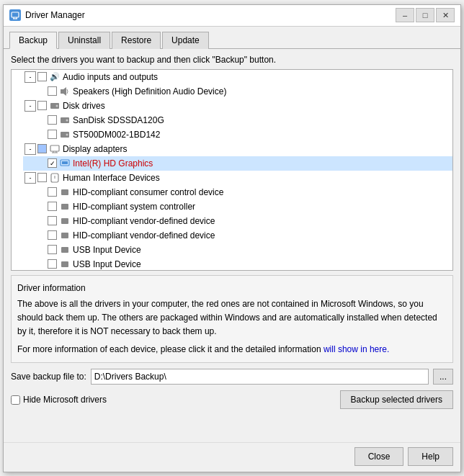  What do you see at coordinates (232, 377) in the screenshot?
I see `save-row: Save backup file to: ...` at bounding box center [232, 377].